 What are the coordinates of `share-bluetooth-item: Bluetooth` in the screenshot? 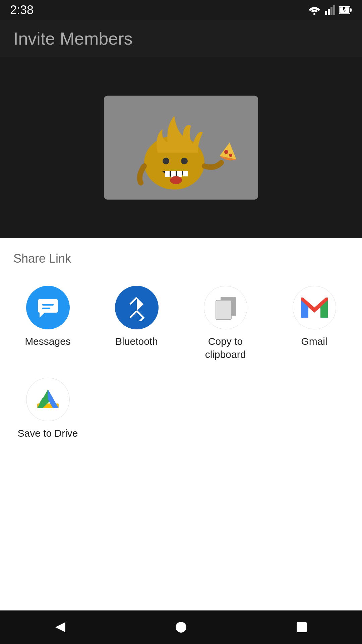 It's located at (137, 323).